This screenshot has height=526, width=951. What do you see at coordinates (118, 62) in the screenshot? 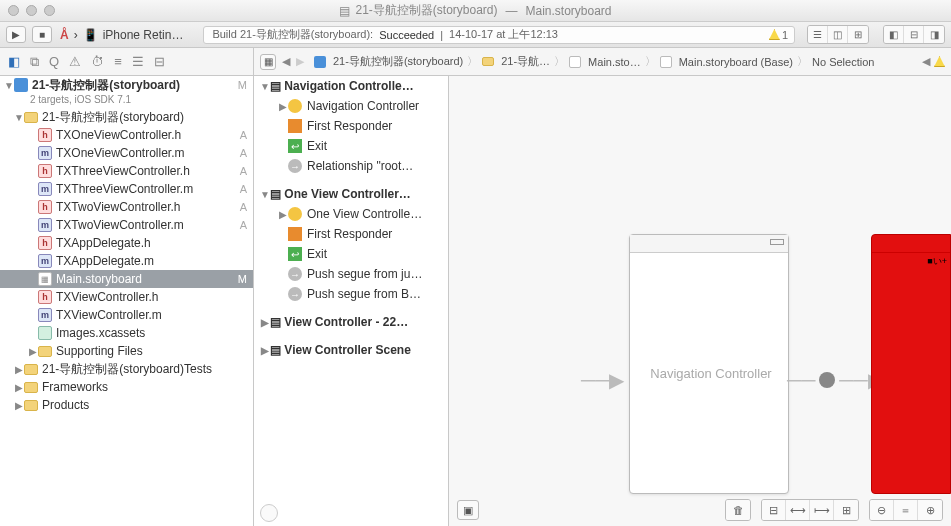
I see `debug-nav-tab: ≡` at bounding box center [118, 62].